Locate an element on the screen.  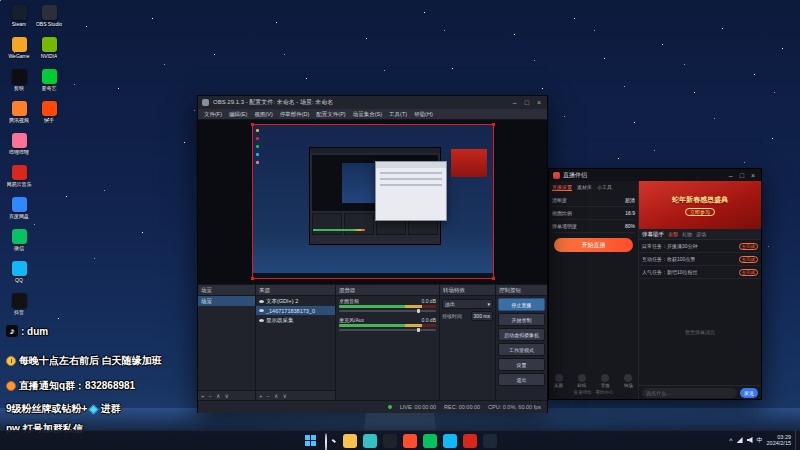
source-item: 显示器采集 is located at coordinates (296, 320).